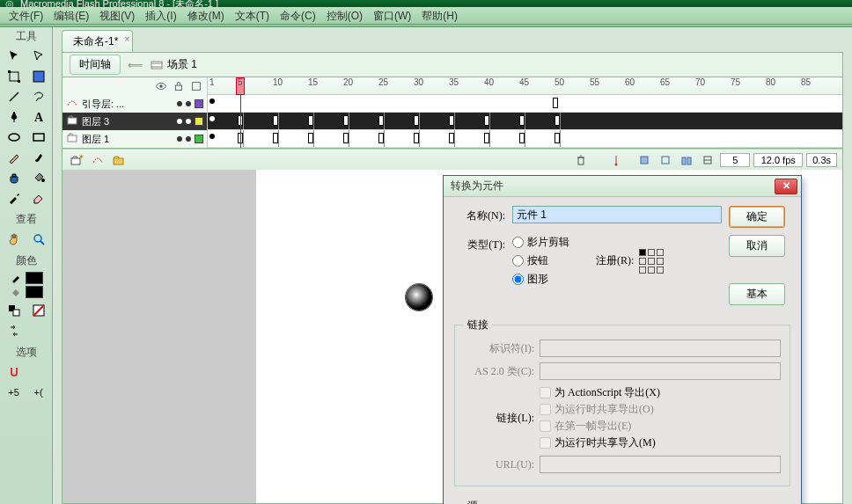  Describe the element at coordinates (97, 40) in the screenshot. I see `document-tab: 未命名-1* ×` at that location.